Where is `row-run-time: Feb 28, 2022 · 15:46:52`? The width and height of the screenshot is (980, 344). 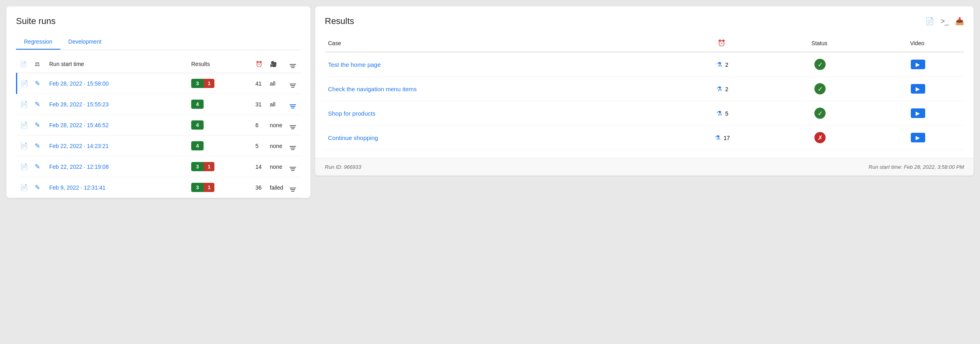 row-run-time: Feb 28, 2022 · 15:46:52 is located at coordinates (117, 125).